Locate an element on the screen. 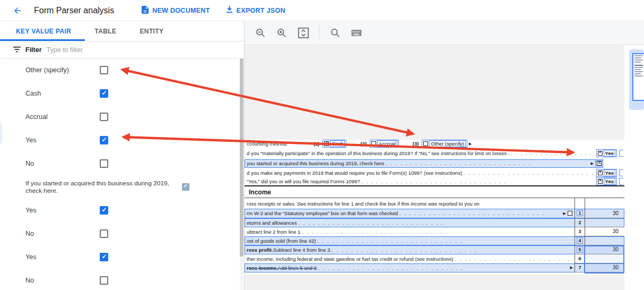 This screenshot has width=644, height=290. option-label: Accrual is located at coordinates (387, 143).